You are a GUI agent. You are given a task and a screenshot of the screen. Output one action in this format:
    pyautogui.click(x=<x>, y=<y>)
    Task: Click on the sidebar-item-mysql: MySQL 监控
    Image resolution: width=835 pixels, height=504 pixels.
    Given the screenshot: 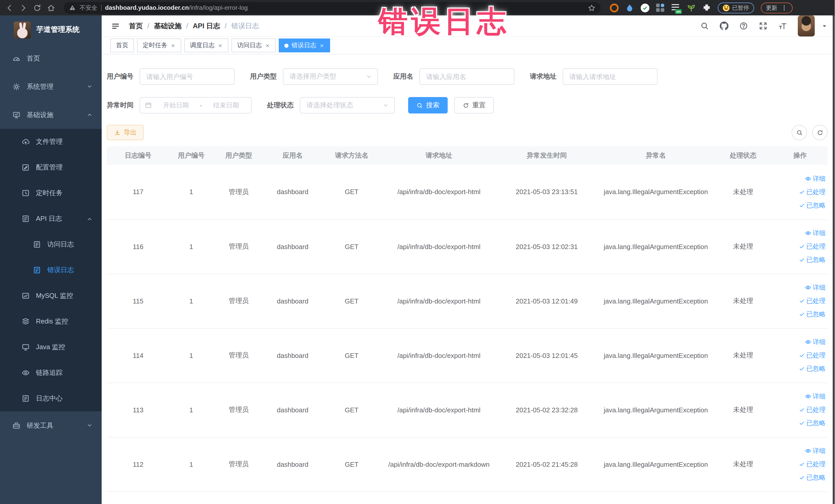 What is the action you would take?
    pyautogui.click(x=51, y=296)
    